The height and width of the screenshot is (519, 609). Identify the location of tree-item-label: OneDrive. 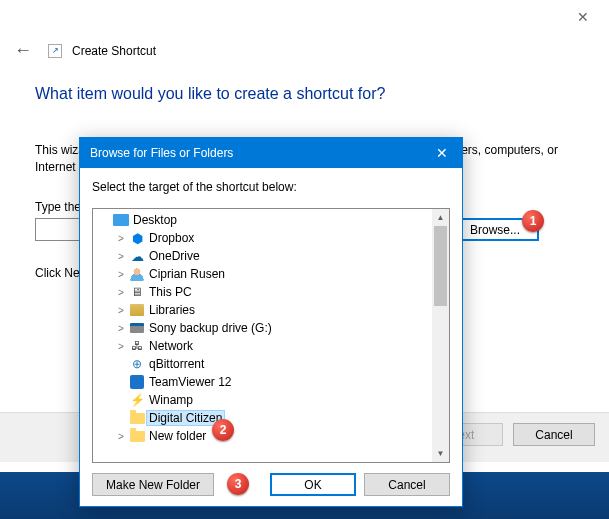
(174, 256).